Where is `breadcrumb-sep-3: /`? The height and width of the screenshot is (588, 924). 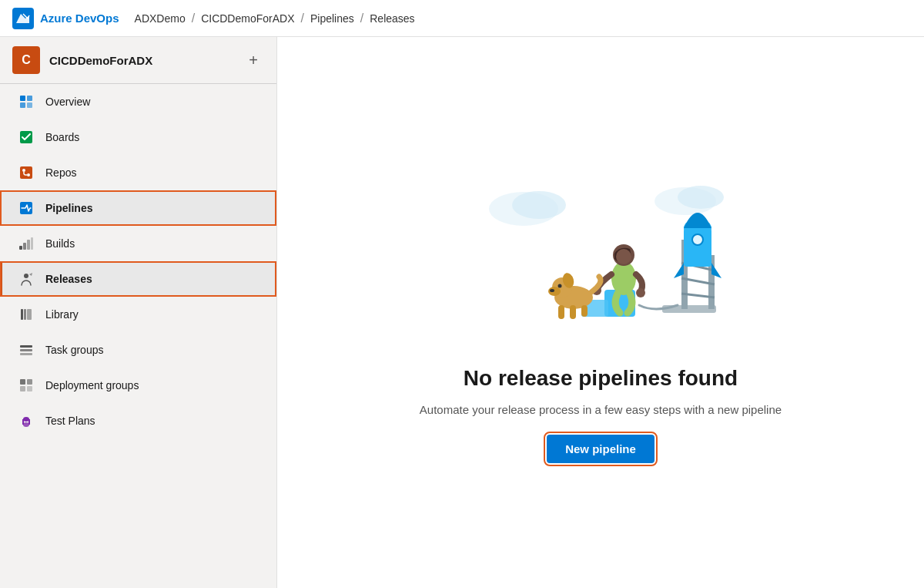
breadcrumb-sep-3: / is located at coordinates (362, 18).